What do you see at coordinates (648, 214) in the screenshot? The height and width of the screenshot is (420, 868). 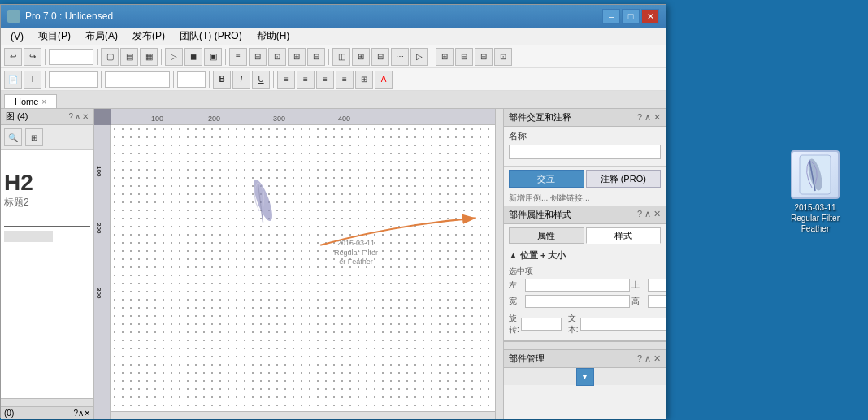 I see `collapse-icon-props: ∧` at bounding box center [648, 214].